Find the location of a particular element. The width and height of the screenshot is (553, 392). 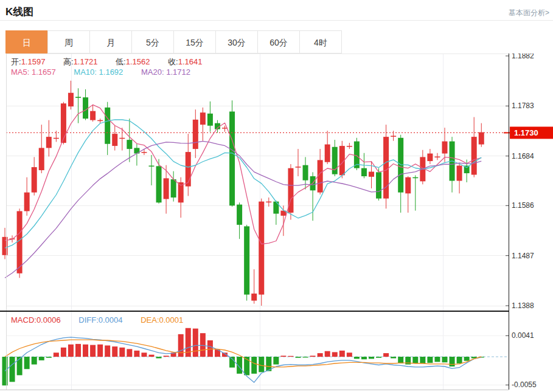

y-axis-labels: 1.18821.17831.16841.15861.14871.13880.00… is located at coordinates (521, 221).